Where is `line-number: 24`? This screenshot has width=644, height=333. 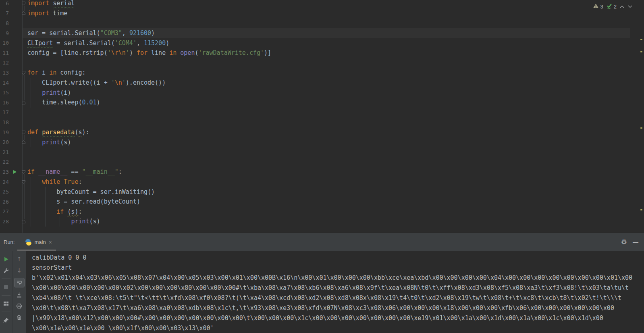 line-number: 24 is located at coordinates (4, 182).